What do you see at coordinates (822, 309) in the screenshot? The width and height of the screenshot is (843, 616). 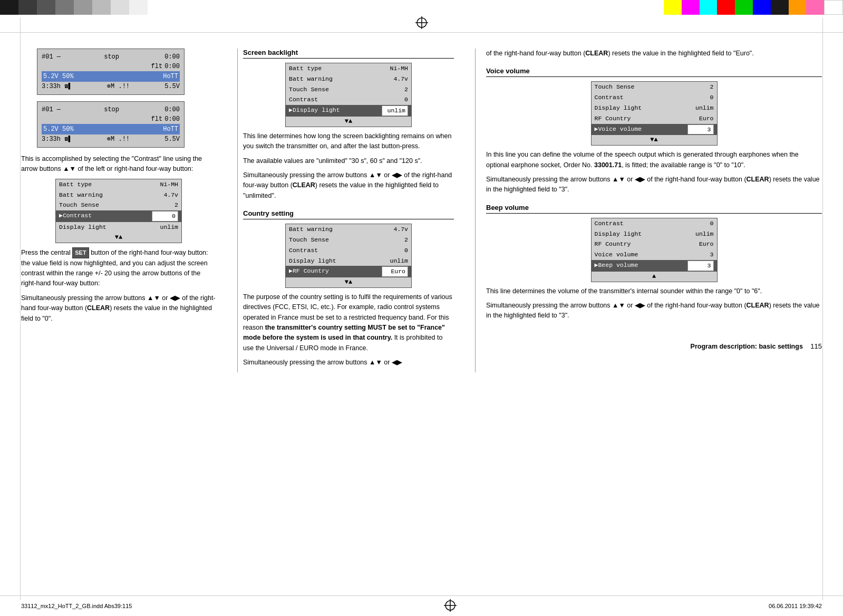 I see `right-margin-line` at bounding box center [822, 309].